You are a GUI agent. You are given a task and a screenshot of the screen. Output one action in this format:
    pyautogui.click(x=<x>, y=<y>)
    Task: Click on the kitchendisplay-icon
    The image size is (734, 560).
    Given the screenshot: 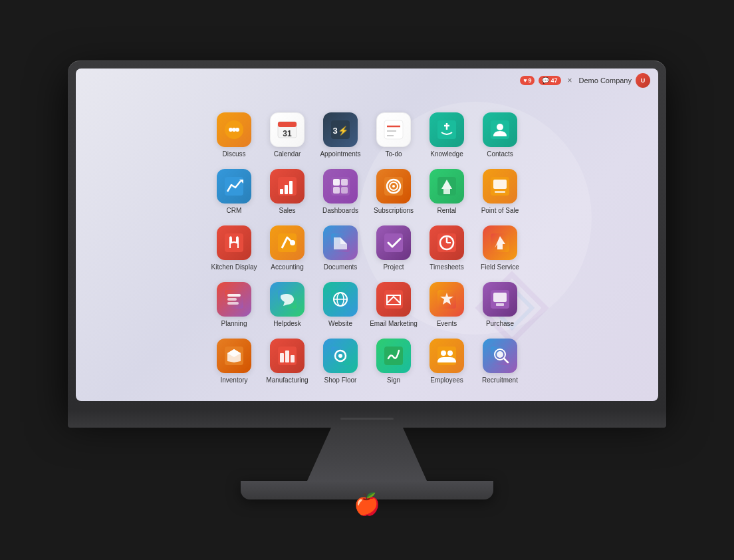 What is the action you would take?
    pyautogui.click(x=234, y=243)
    